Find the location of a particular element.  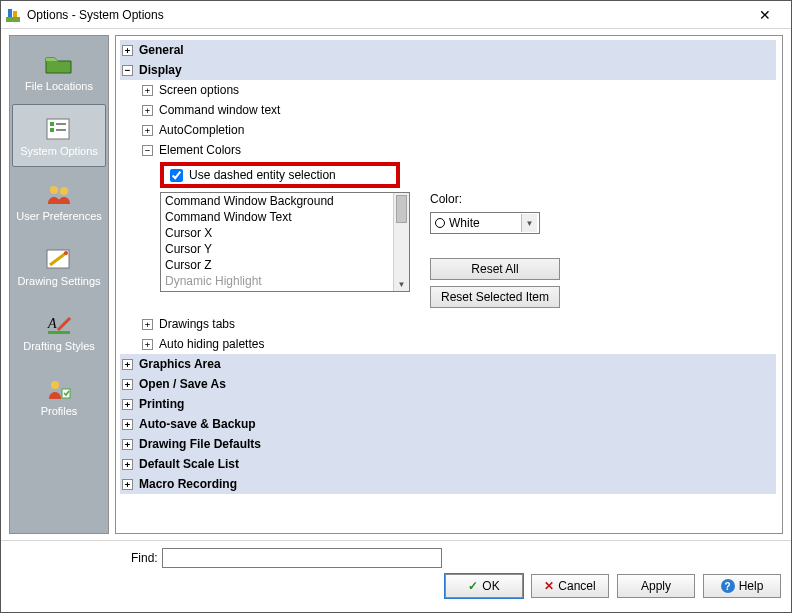

sidebar-item-drafting-styles: A Drafting Styles is located at coordinates (59, 330).